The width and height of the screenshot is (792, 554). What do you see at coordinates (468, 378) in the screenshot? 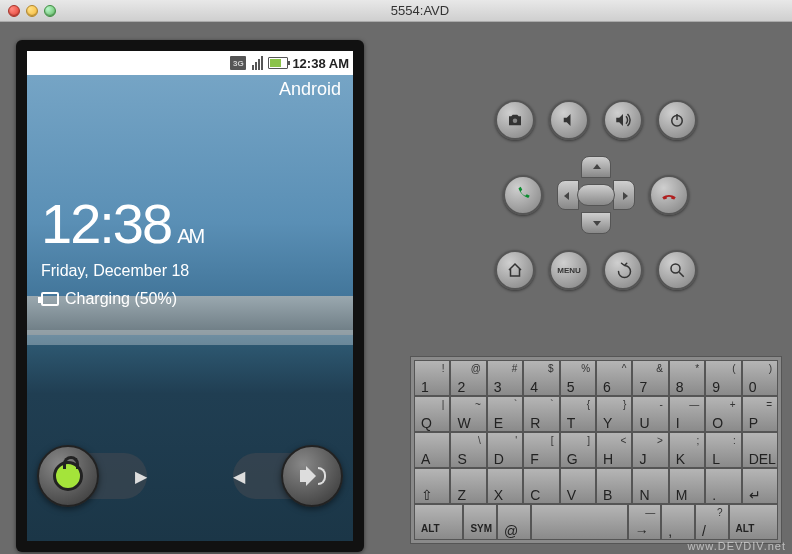
I see `key-2: 2@` at bounding box center [468, 378].